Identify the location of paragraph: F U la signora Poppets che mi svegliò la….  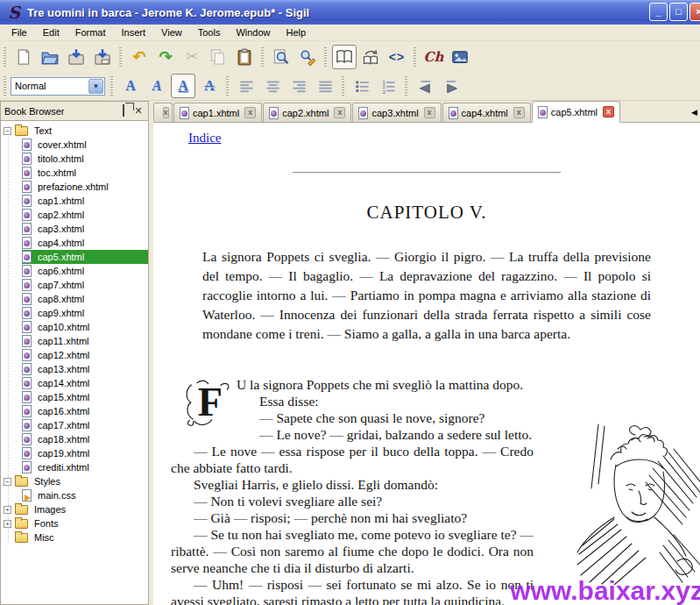
(427, 384).